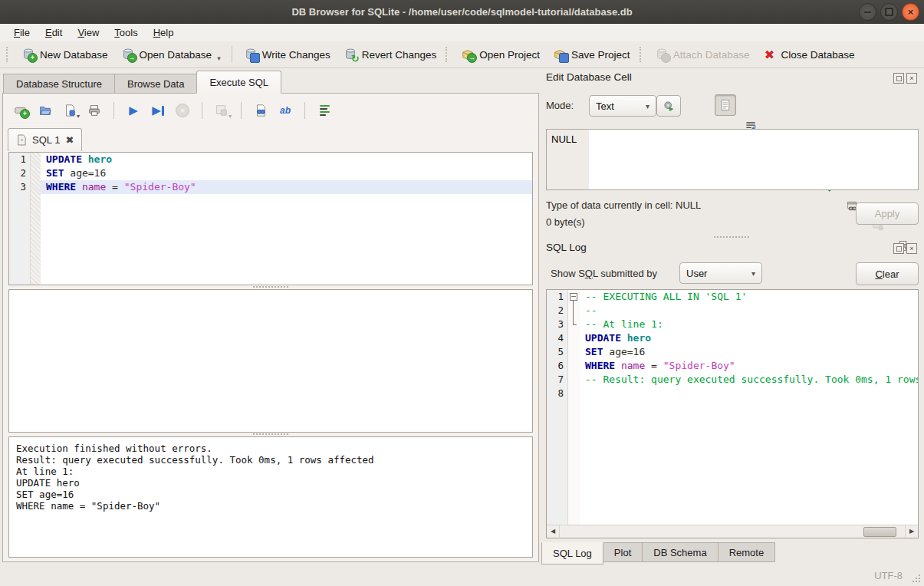 The height and width of the screenshot is (586, 924). I want to click on attach-database-button: Attach Database, so click(702, 54).